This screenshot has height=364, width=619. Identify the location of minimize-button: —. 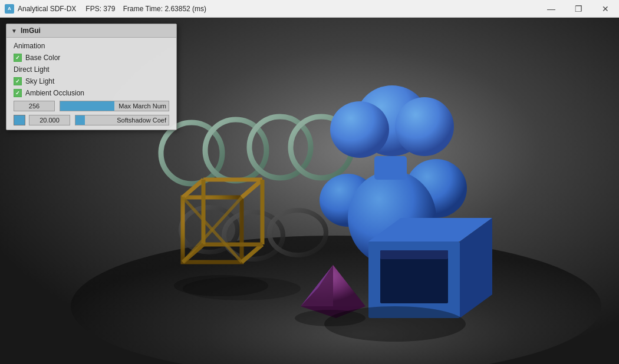
(551, 9).